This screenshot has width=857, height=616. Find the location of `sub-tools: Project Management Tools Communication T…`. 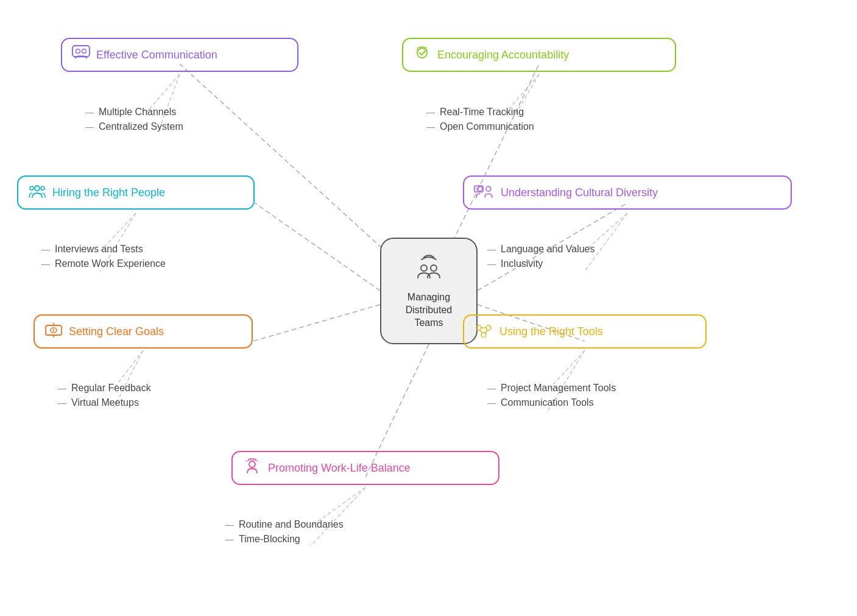

sub-tools: Project Management Tools Communication T… is located at coordinates (552, 395).